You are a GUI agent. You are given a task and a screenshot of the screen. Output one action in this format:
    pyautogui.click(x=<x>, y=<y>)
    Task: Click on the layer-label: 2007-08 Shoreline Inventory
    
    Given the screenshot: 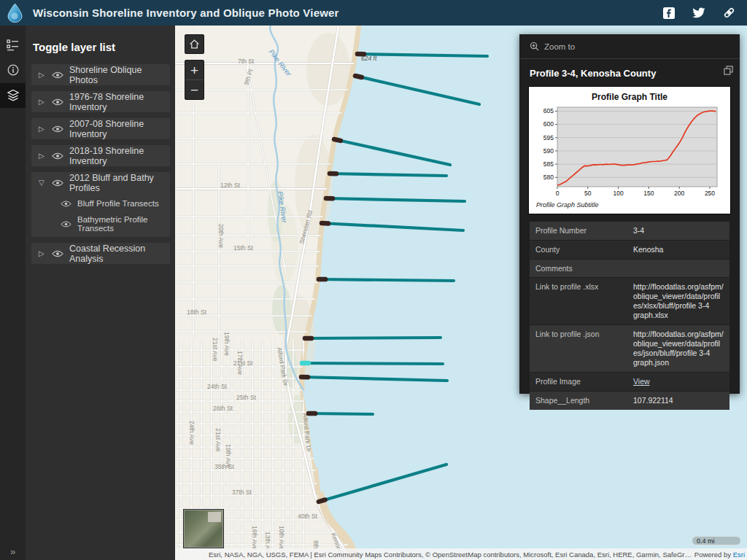 What is the action you would take?
    pyautogui.click(x=117, y=129)
    